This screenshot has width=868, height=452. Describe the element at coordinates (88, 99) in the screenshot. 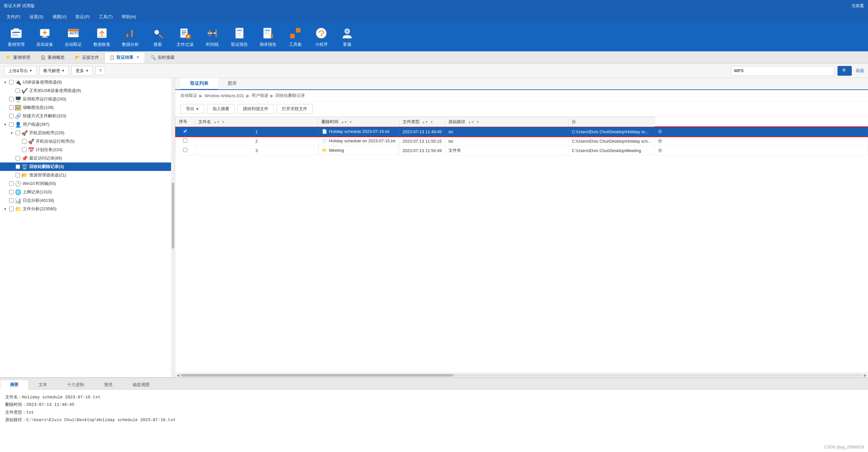

I see `tree-item-2: 🖥️应用程序运行痕迹(193)` at that location.